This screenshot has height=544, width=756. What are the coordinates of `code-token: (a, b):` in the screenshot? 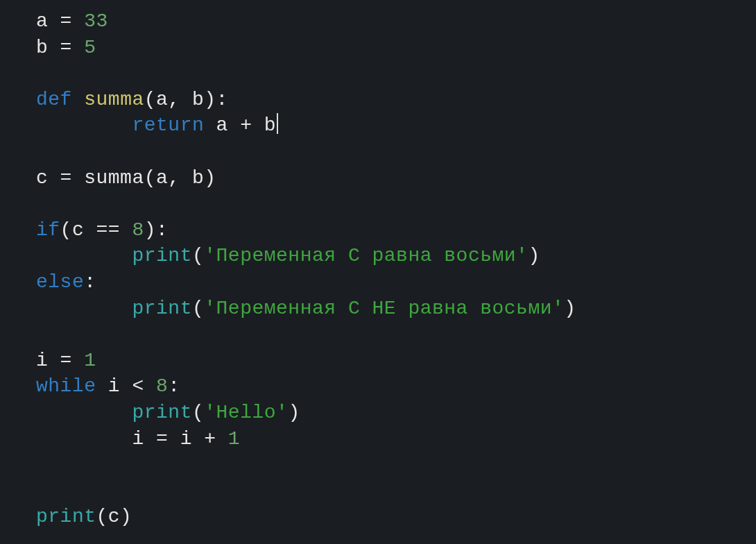 It's located at (186, 100).